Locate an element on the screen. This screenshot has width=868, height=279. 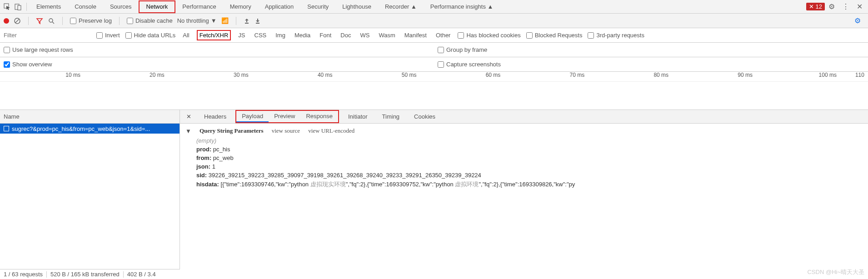
network-settings-icon: ⚙ is located at coordinates (858, 21).